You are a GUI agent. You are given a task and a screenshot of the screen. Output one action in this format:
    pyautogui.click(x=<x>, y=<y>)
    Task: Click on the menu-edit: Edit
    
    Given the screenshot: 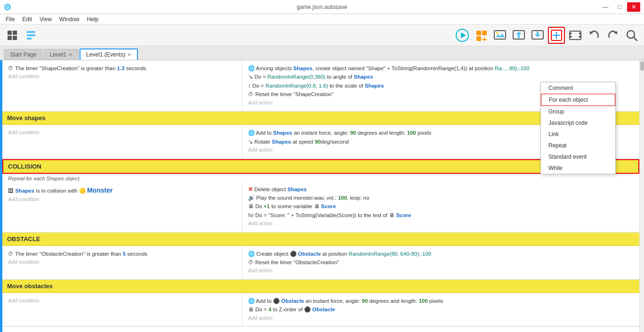 What is the action you would take?
    pyautogui.click(x=27, y=19)
    